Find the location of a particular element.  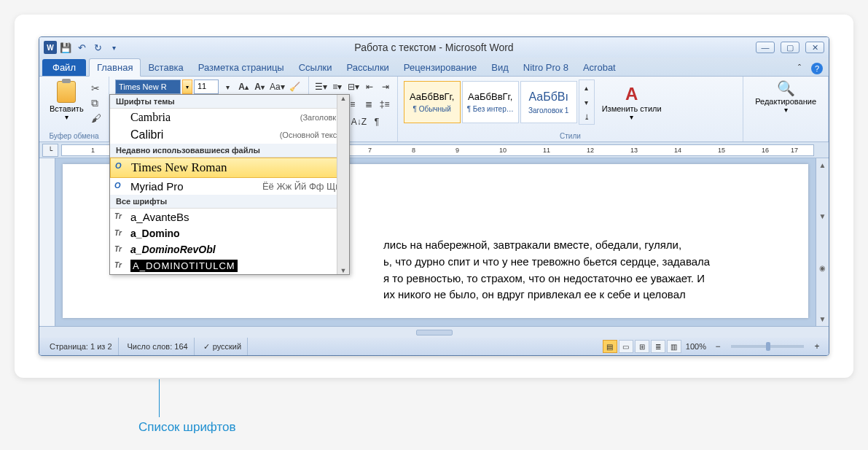

font-option-dominorevobl: Tr a_DominoRevObl is located at coordinates (230, 249).